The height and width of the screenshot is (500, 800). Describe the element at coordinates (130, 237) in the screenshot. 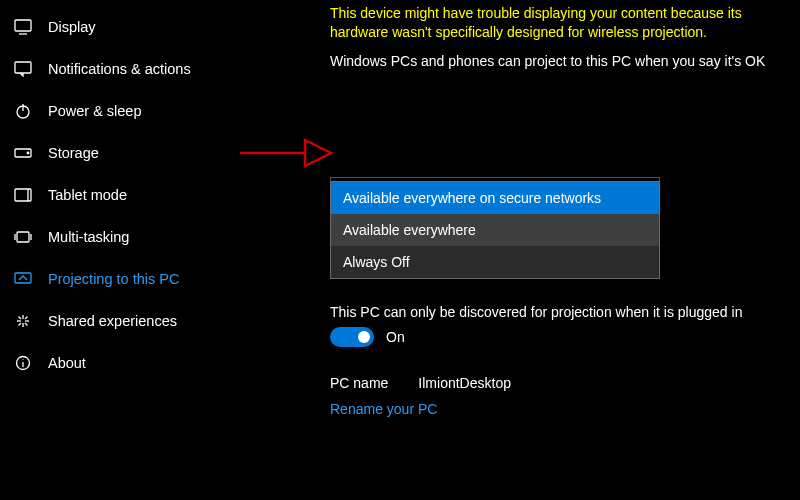

I see `sidebar-item-multitasking: Multi-tasking` at that location.